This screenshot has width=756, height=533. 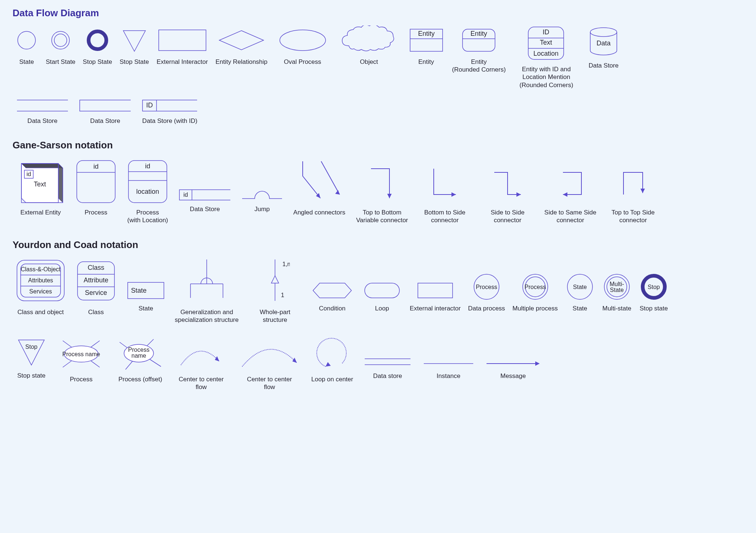 I want to click on yc-condition: Condition, so click(x=332, y=285).